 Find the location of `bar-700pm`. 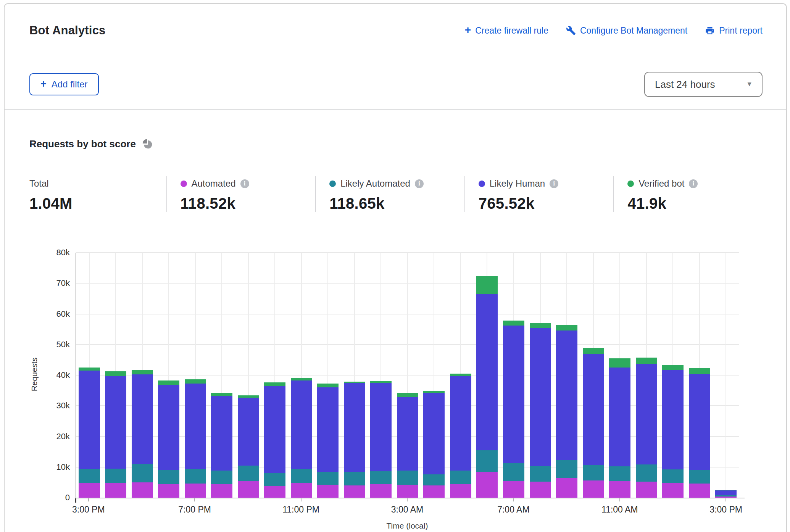

bar-700pm is located at coordinates (195, 375).